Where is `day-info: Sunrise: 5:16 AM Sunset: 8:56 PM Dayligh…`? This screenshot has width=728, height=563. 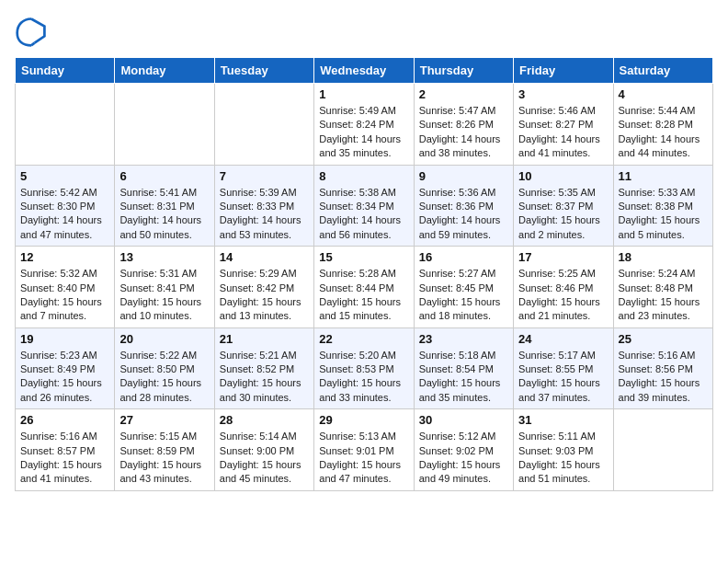
day-info: Sunrise: 5:16 AM Sunset: 8:56 PM Dayligh… is located at coordinates (664, 377).